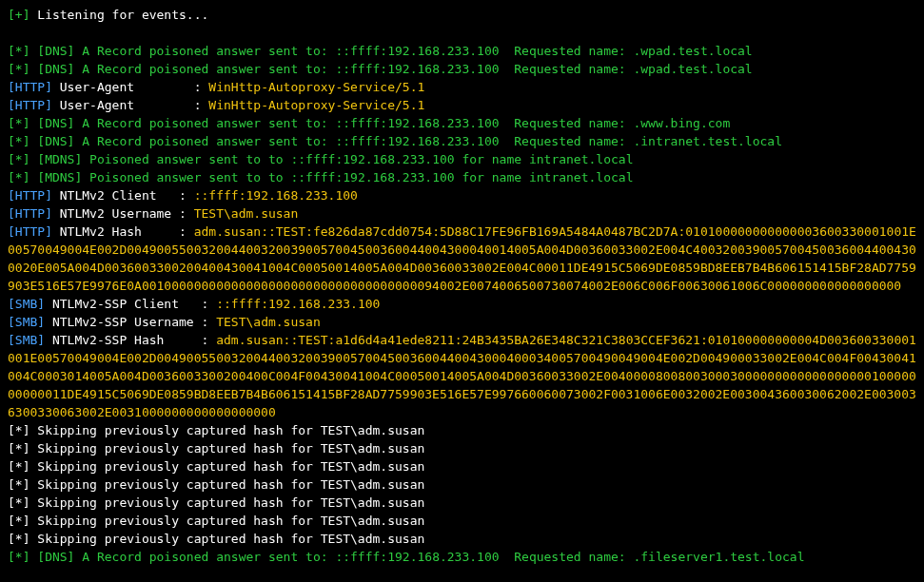 This screenshot has height=582, width=924. Describe the element at coordinates (246, 213) in the screenshot. I see `ntlm-user-value: TEST\adm.susan` at that location.